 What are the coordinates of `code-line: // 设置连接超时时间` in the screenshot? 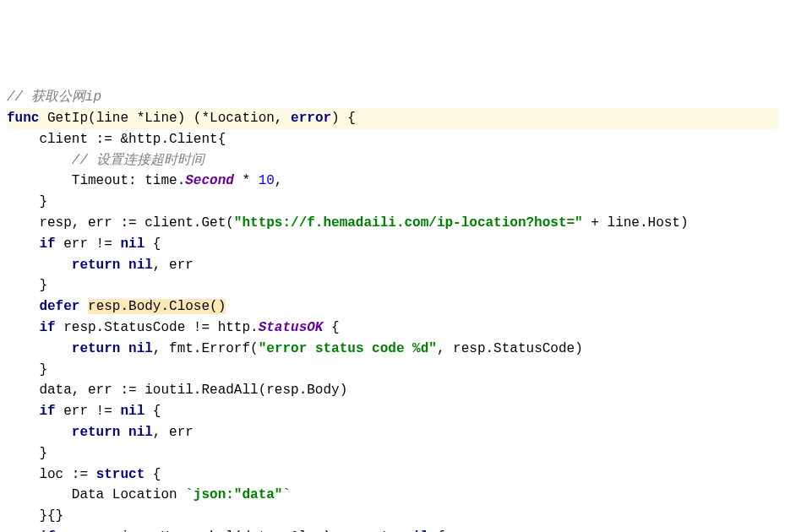 It's located at (392, 160).